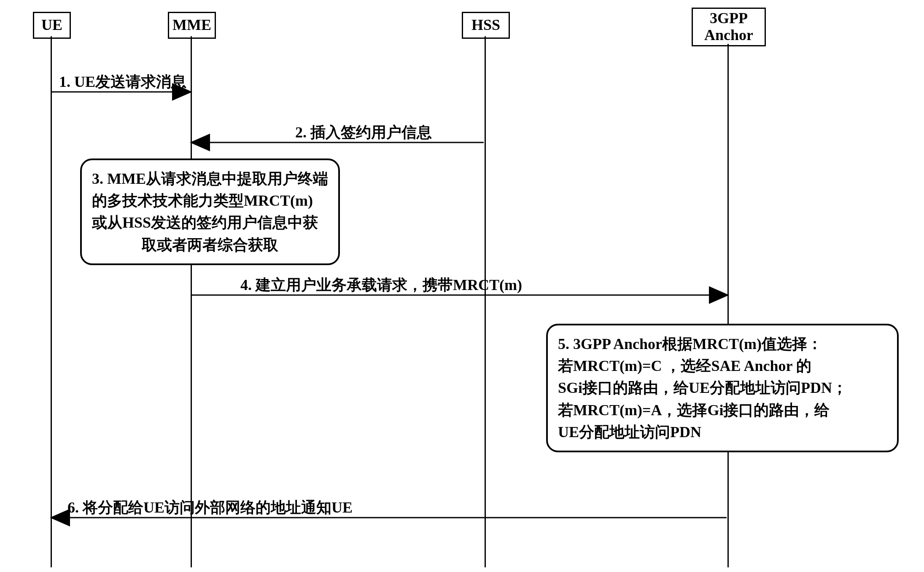  Describe the element at coordinates (191, 302) in the screenshot. I see `lifeline-mme` at that location.